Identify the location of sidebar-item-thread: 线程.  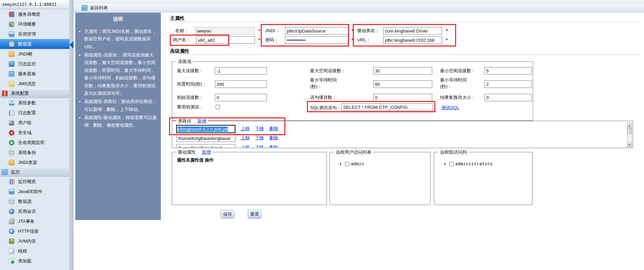
(35, 251).